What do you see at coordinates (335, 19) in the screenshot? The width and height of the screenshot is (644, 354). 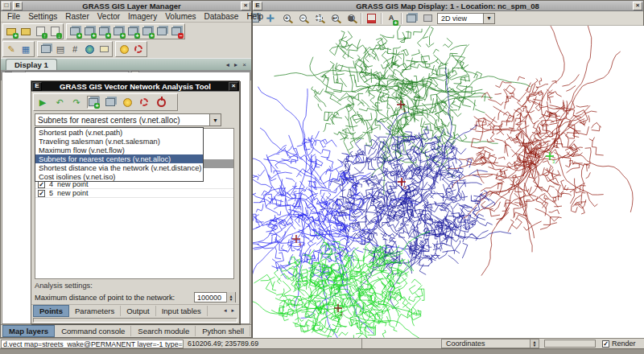 I see `zoom-back-icon: ↩` at bounding box center [335, 19].